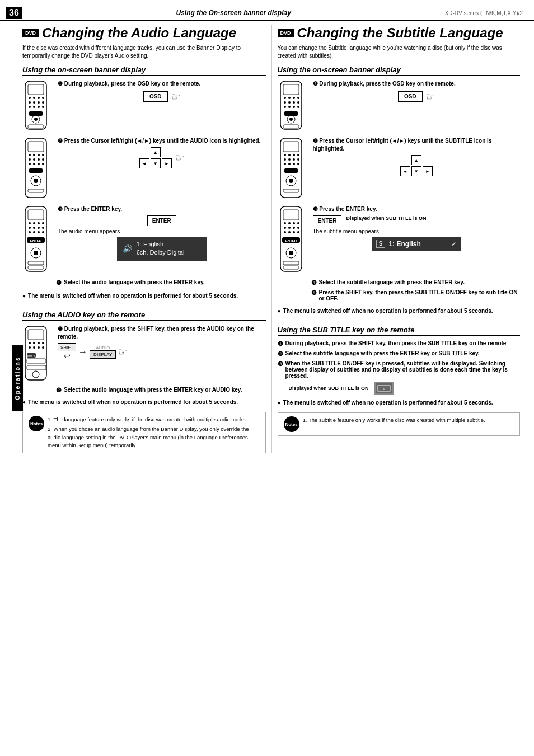 Image resolution: width=534 pixels, height=756 pixels. What do you see at coordinates (399, 240) in the screenshot?
I see `right-step3: ENTER ❸ Press the ENTER key.` at bounding box center [399, 240].